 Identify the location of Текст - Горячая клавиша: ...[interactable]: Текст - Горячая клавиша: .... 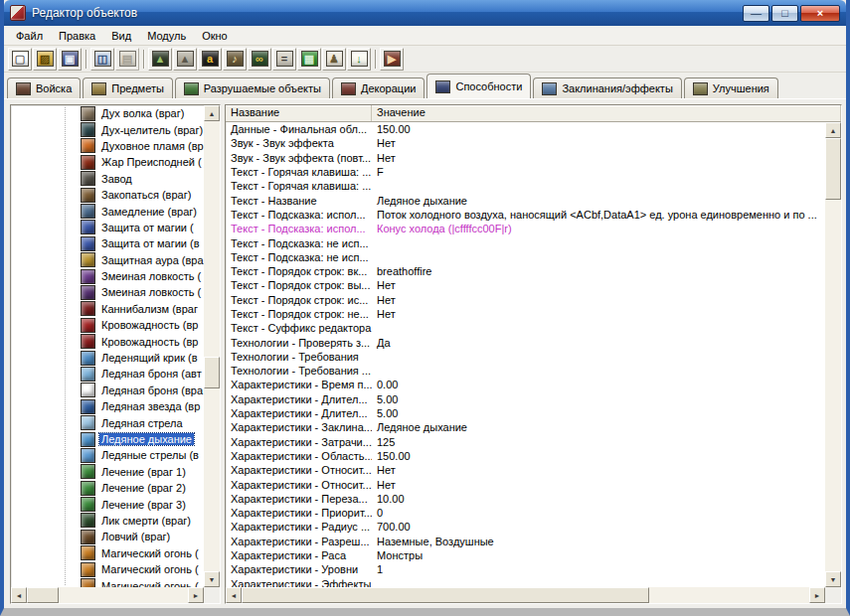
(525, 186).